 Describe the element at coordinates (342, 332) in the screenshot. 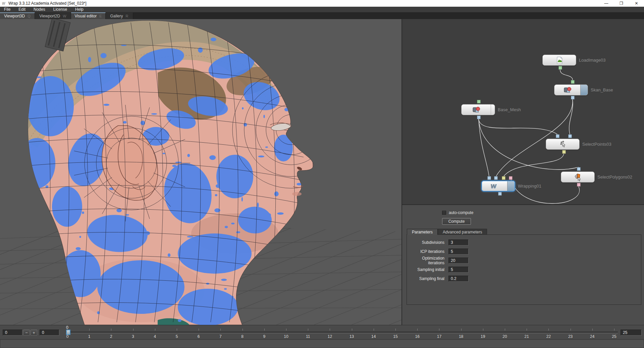

I see `timeline-track` at that location.